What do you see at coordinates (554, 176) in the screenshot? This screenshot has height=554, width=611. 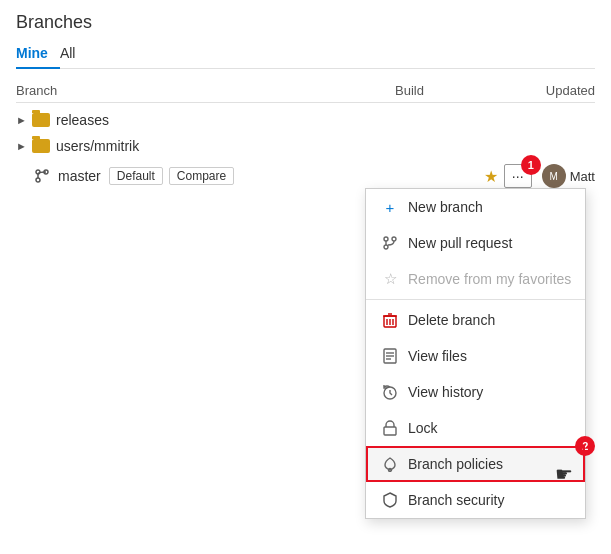 I see `avatar: M` at bounding box center [554, 176].